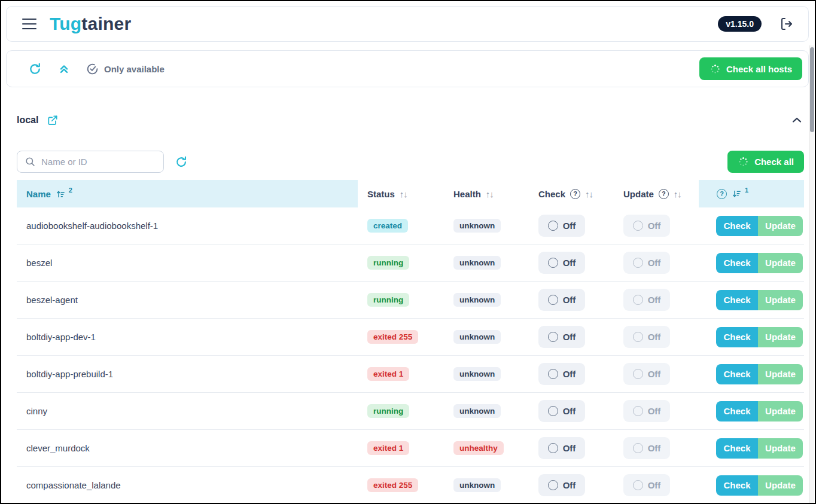 This screenshot has width=816, height=504. I want to click on check-all-button: Check all, so click(766, 161).